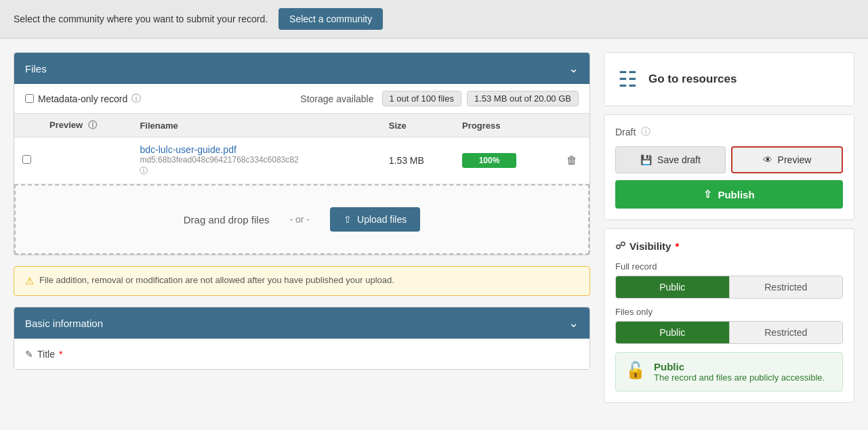 The height and width of the screenshot is (430, 868). Describe the element at coordinates (677, 246) in the screenshot. I see `visibility-required-marker: *` at that location.